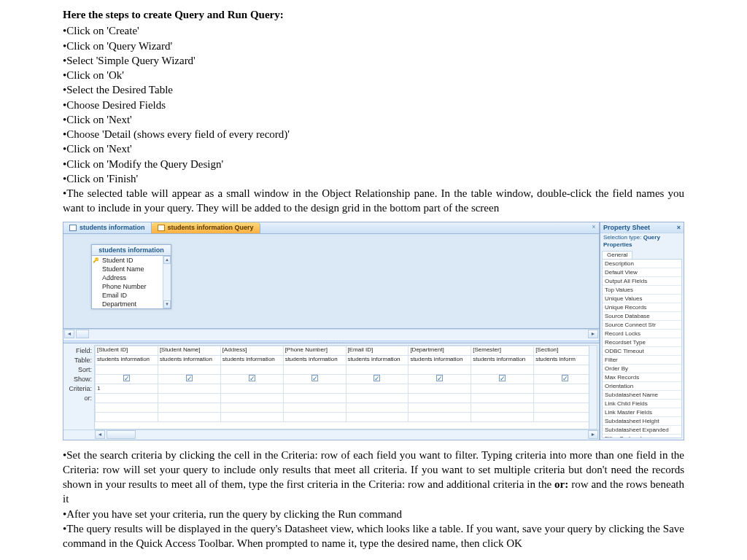 The height and width of the screenshot is (560, 747). What do you see at coordinates (642, 369) in the screenshot?
I see `property-row: Order By` at bounding box center [642, 369].